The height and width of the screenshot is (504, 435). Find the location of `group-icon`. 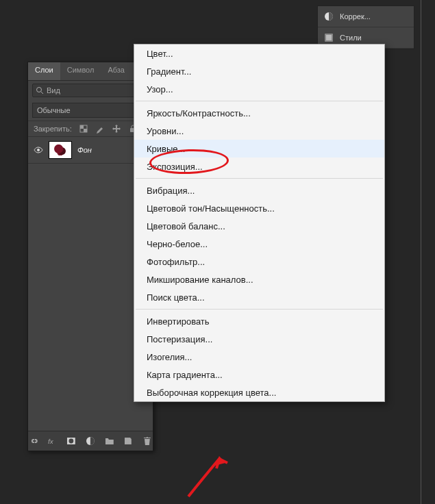

group-icon is located at coordinates (110, 441).